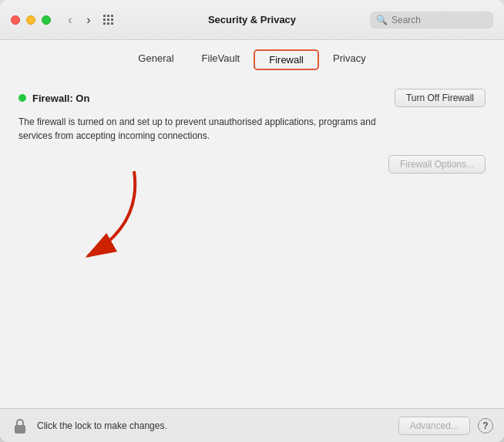 The height and width of the screenshot is (442, 504). I want to click on title-bar: ‹ › Security & Privacy 🔍, so click(252, 20).